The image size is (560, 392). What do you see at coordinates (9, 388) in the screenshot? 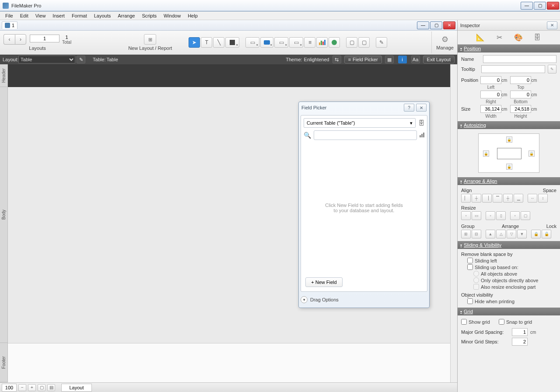
I see `zoom-value: 100` at bounding box center [9, 388].